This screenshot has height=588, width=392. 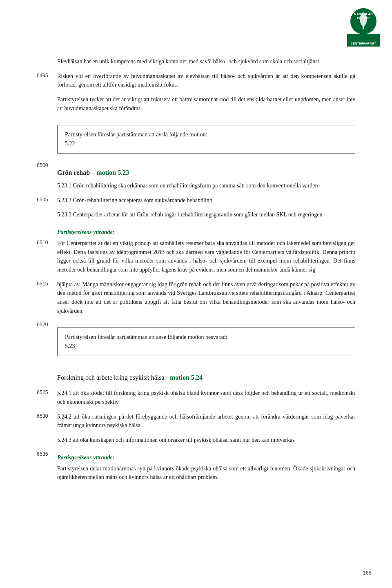 I want to click on line-num-empty1, so click(x=47, y=64).